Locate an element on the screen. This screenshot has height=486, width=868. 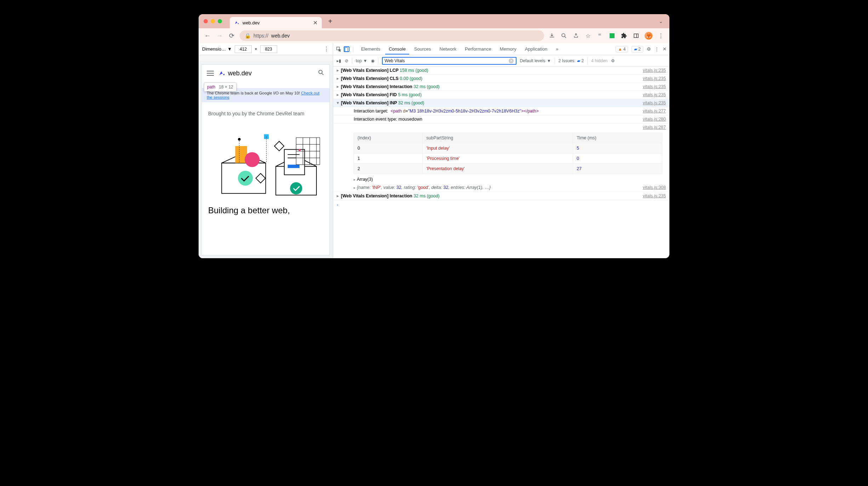
console-prompt: › is located at coordinates (501, 205).